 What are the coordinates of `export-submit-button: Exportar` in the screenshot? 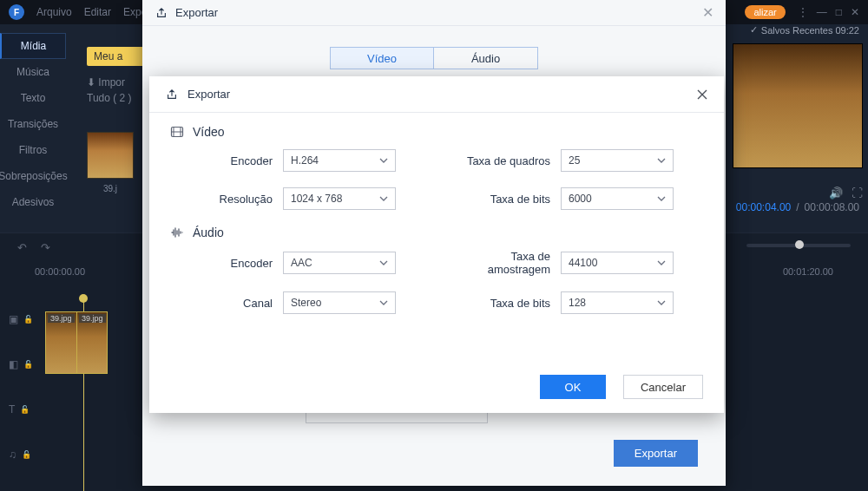 It's located at (656, 453).